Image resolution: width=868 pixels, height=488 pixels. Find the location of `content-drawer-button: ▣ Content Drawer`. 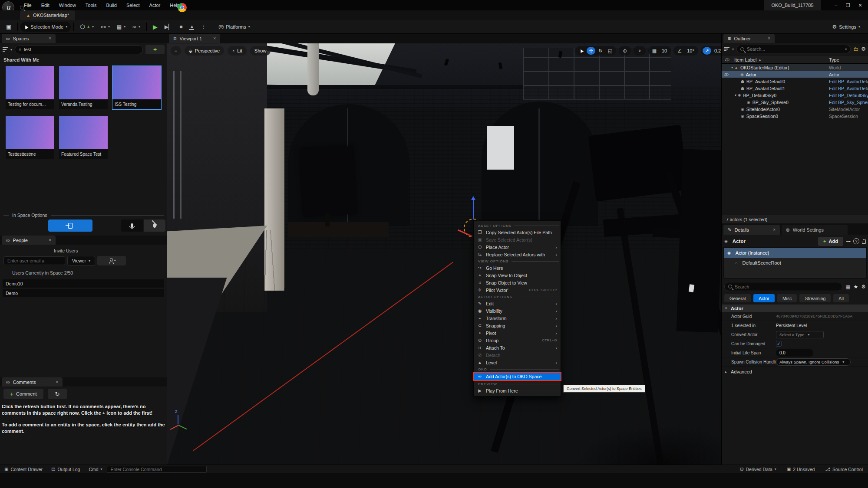

content-drawer-button: ▣ Content Drawer is located at coordinates (23, 469).